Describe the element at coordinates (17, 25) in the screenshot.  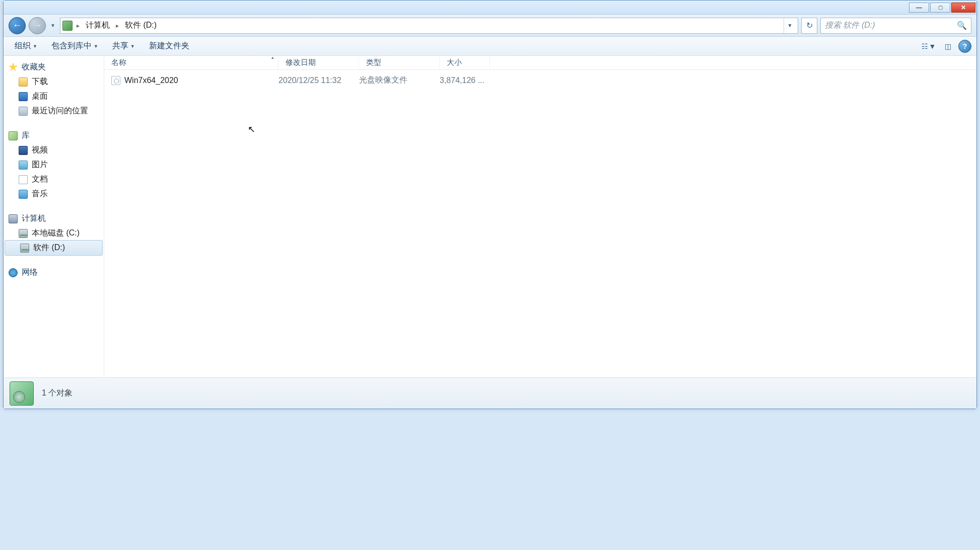
I see `arrow-left-icon: ←` at that location.